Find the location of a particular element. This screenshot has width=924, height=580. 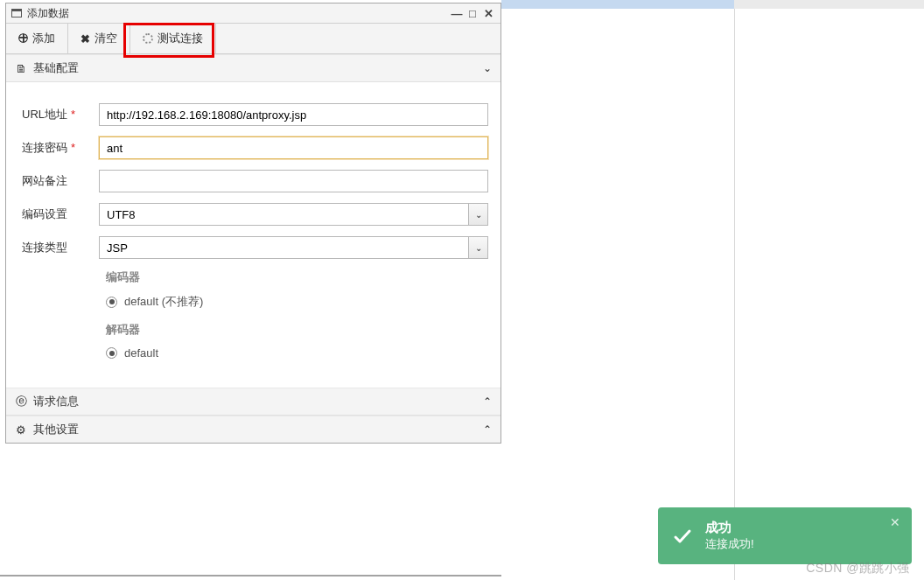

add-button: 添加 is located at coordinates (37, 38).